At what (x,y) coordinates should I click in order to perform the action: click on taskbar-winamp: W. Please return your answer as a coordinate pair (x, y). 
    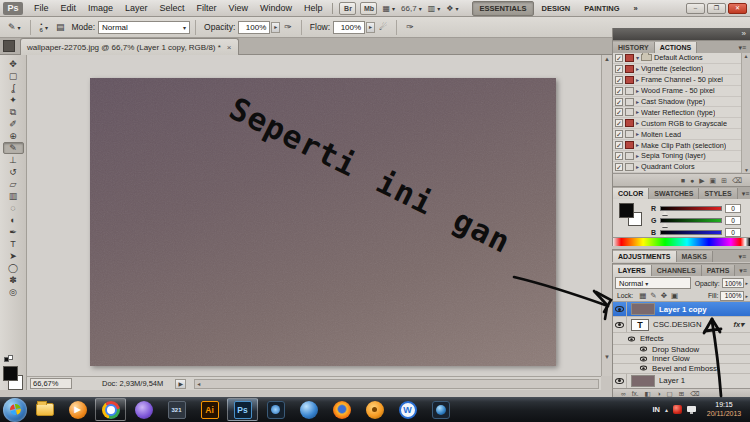
    Looking at the image, I should click on (408, 410).